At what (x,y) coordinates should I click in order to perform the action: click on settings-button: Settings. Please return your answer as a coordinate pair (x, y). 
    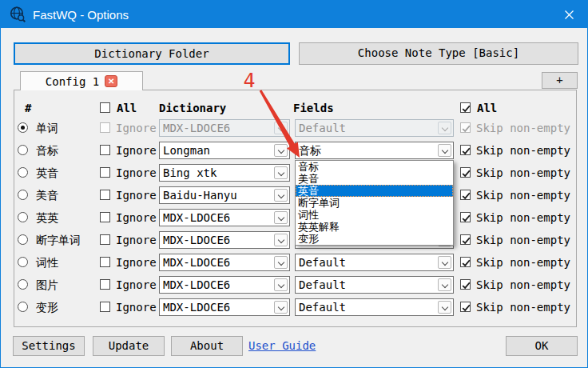
    Looking at the image, I should click on (49, 346).